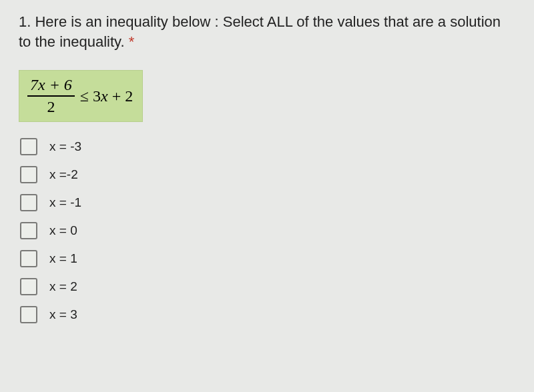 This screenshot has height=392, width=534. What do you see at coordinates (132, 41) in the screenshot?
I see `required-asterisk: *` at bounding box center [132, 41].